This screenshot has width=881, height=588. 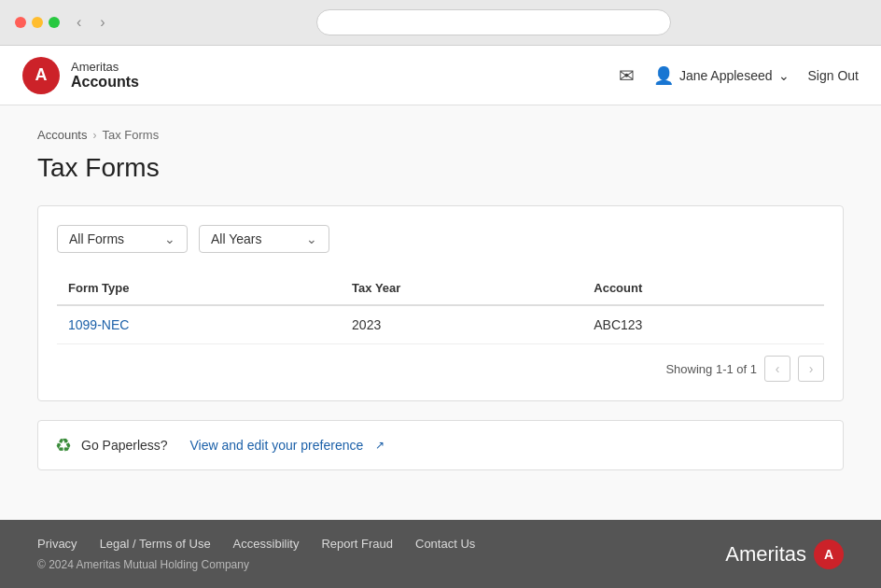 What do you see at coordinates (440, 288) in the screenshot?
I see `table-header: Form Type Tax Year Account` at bounding box center [440, 288].